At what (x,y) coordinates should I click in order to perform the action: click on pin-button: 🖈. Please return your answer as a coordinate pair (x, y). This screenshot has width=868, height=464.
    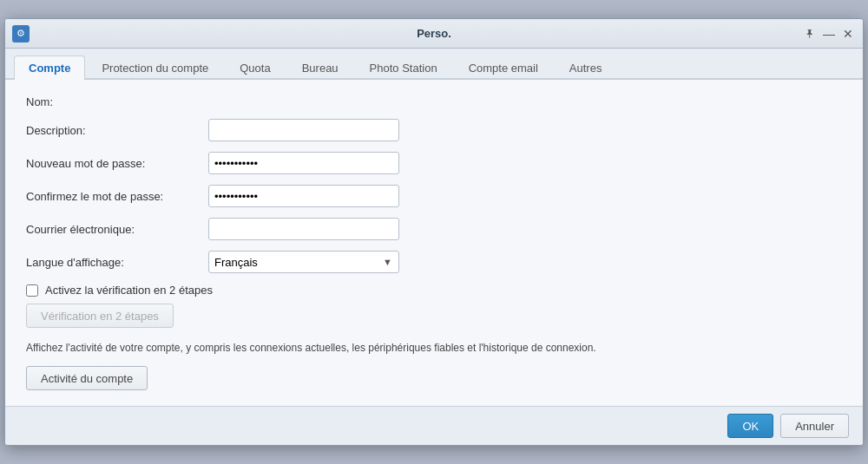
    Looking at the image, I should click on (810, 34).